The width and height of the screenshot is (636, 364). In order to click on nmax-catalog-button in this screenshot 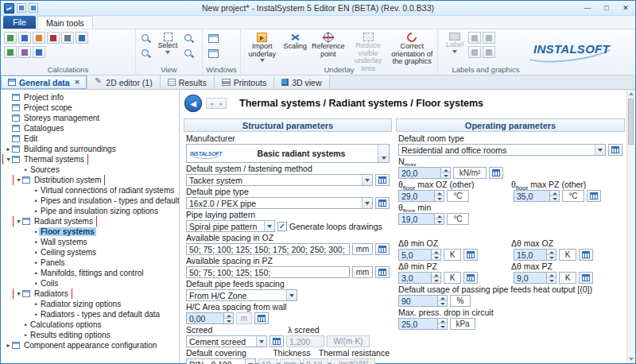, I will do `click(496, 173)`.